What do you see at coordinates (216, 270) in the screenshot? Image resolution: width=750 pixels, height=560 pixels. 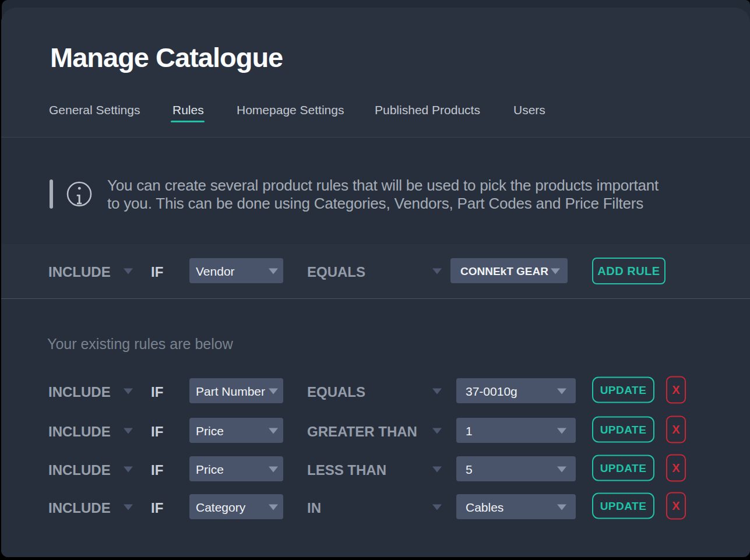 I see `field-select-value: Vendor` at bounding box center [216, 270].